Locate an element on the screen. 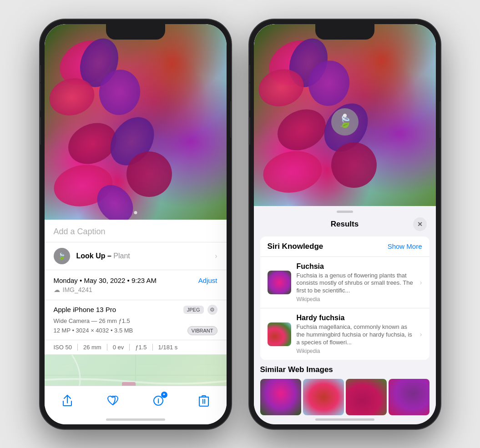 This screenshot has width=480, height=448. info-badge: ✦ is located at coordinates (164, 395).